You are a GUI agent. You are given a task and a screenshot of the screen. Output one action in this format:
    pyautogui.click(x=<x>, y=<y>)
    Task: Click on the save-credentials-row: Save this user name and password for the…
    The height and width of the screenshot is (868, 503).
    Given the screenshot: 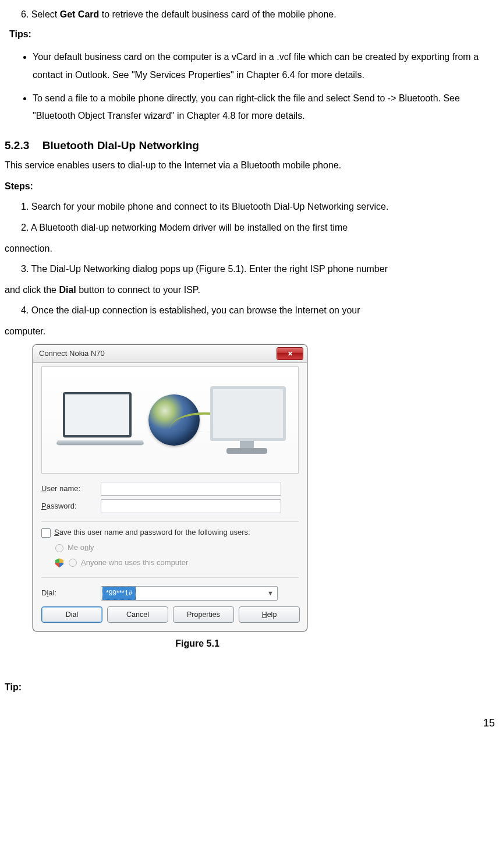 What is the action you would take?
    pyautogui.click(x=170, y=532)
    